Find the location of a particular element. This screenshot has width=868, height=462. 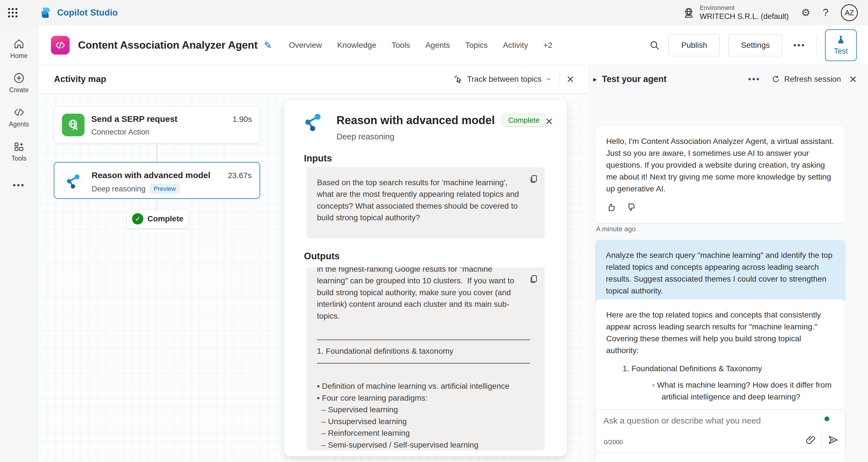

node-duration: 1.90s is located at coordinates (243, 119).